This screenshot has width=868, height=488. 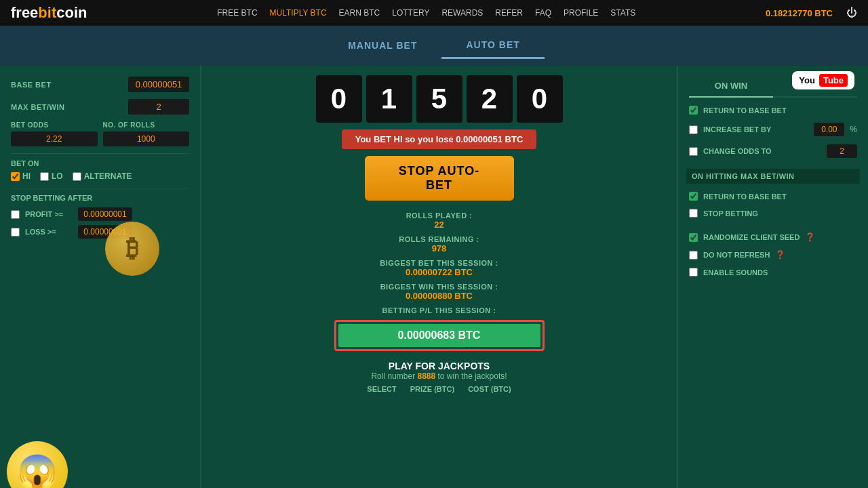 I want to click on status-message: You BET HI so you lose 0.00000051 BTC, so click(x=439, y=140).